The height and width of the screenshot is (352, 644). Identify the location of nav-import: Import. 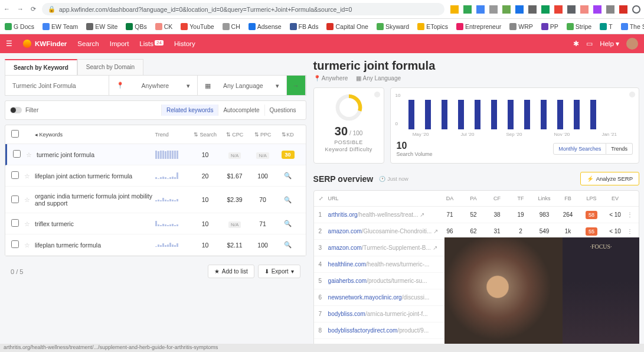
(119, 44).